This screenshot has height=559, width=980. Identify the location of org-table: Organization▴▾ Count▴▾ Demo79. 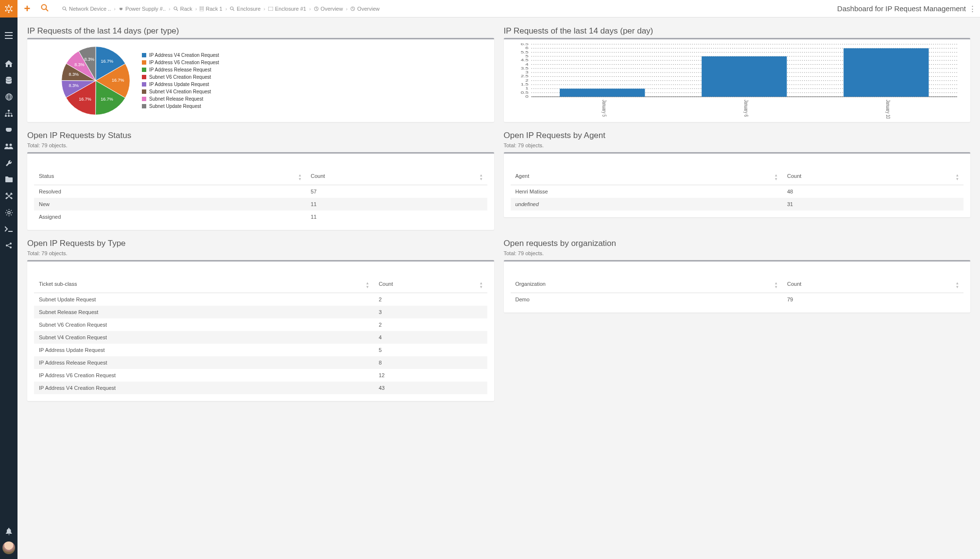
(738, 292).